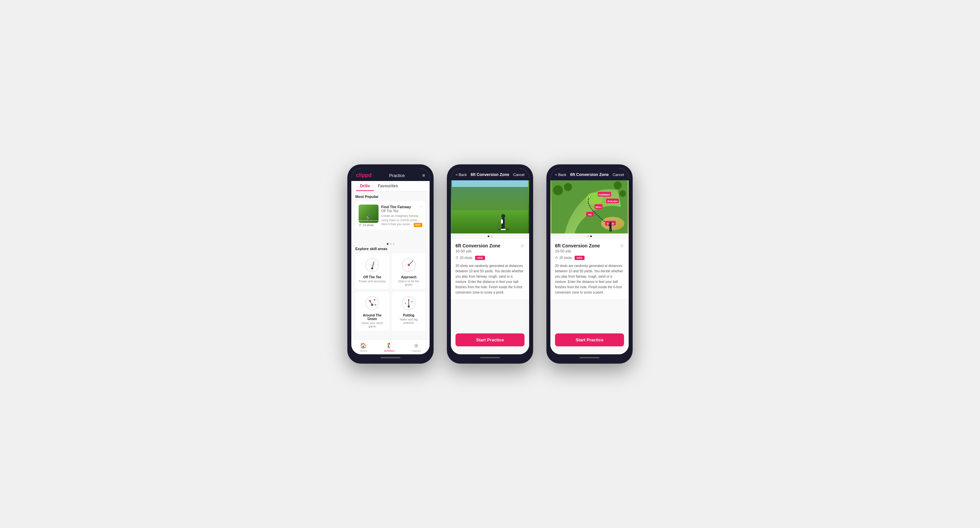 The width and height of the screenshot is (980, 528). I want to click on phone2-tag: ARG, so click(480, 258).